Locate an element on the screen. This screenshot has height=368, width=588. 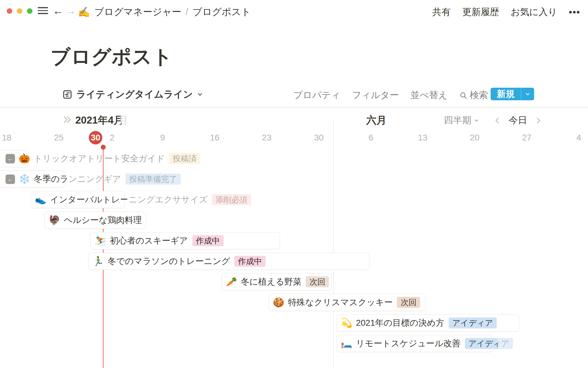
date-tick: 9 is located at coordinates (163, 138).